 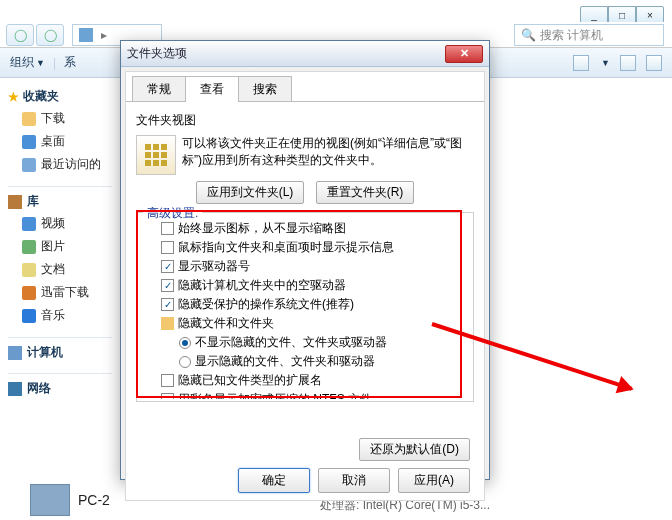 I want to click on adv-item-label: 显示驱动器号, so click(x=214, y=266).